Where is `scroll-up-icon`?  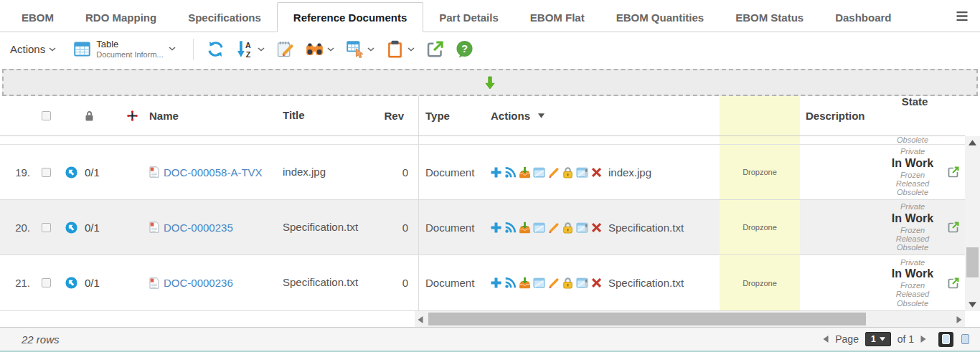
scroll-up-icon is located at coordinates (973, 143).